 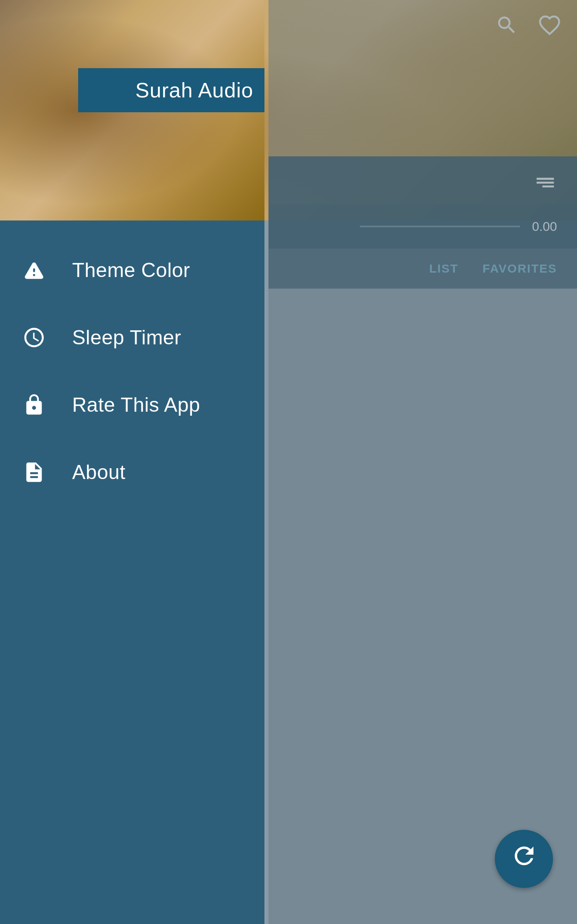 What do you see at coordinates (171, 90) in the screenshot?
I see `surah-title-box: Surah Audio` at bounding box center [171, 90].